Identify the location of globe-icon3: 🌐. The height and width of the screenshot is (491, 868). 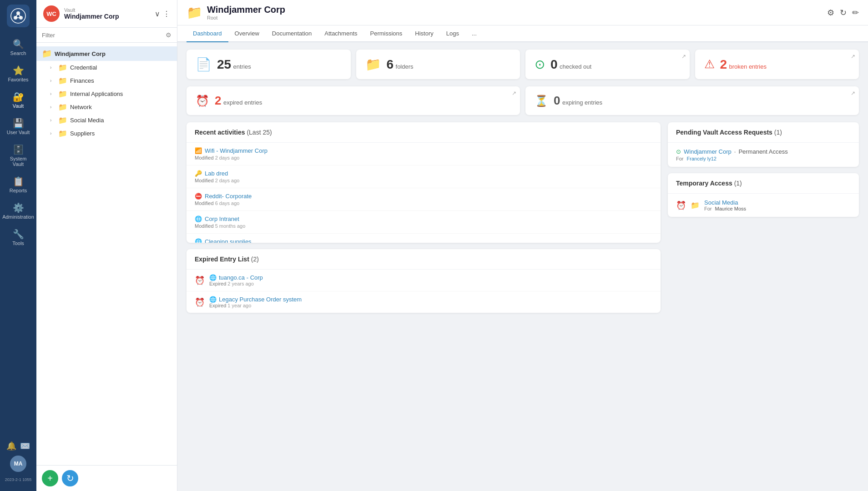
(213, 299).